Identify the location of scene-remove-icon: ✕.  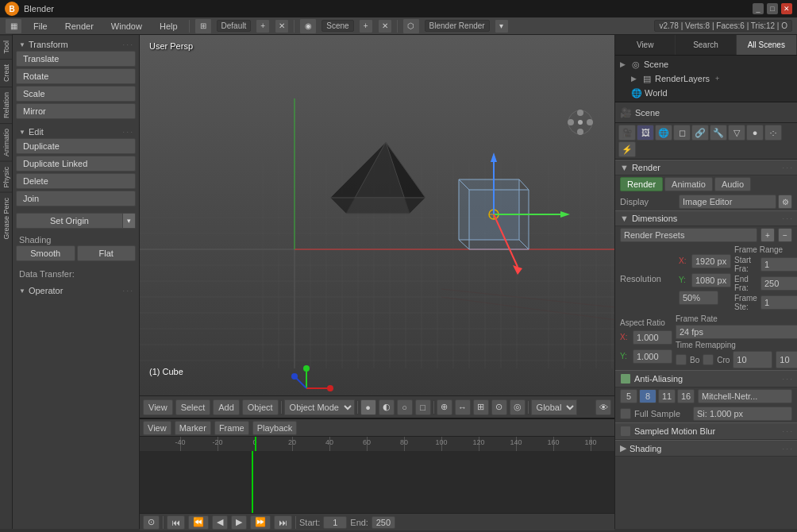
(385, 26).